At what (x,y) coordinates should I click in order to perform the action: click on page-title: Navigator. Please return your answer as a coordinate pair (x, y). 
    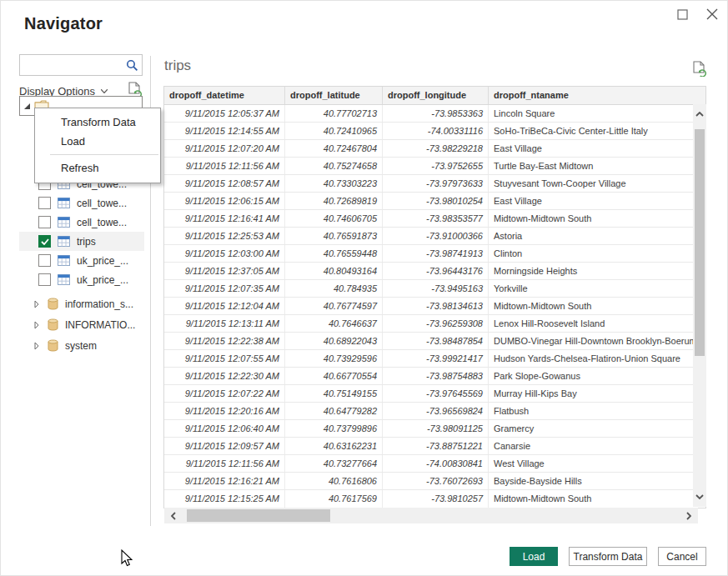
    Looking at the image, I should click on (63, 23).